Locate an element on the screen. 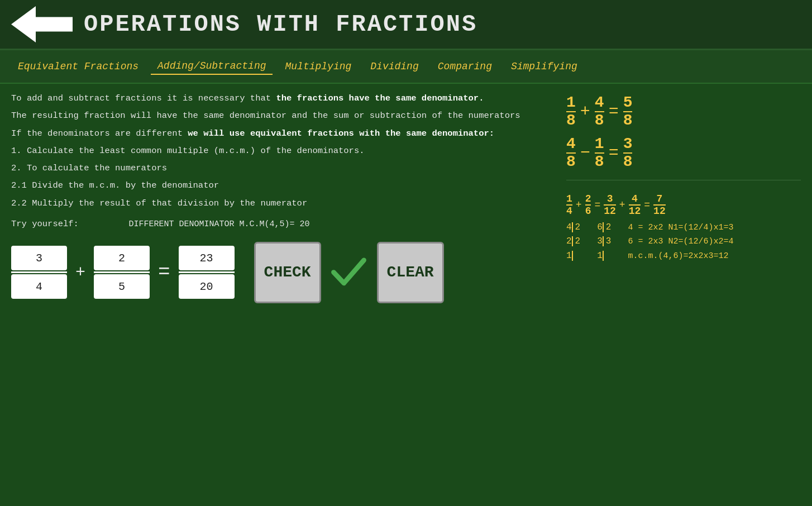 The height and width of the screenshot is (506, 812). back-arrow-icon is located at coordinates (42, 25).